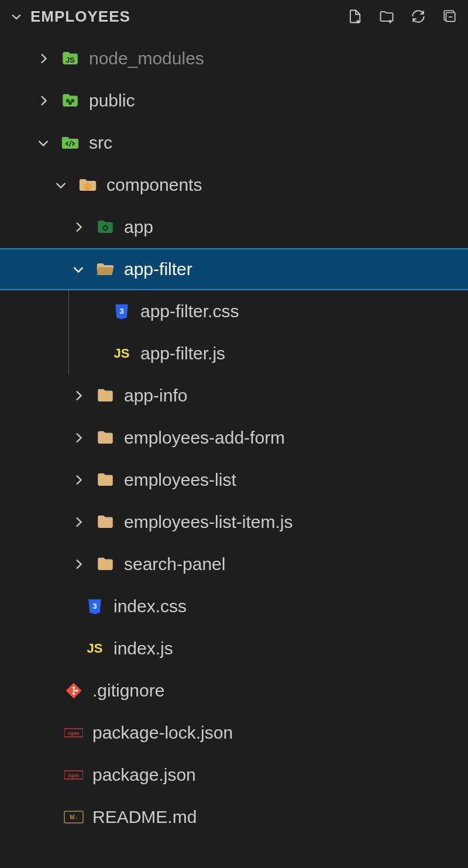 The height and width of the screenshot is (868, 468). I want to click on folder-label: employees-add-form, so click(205, 438).